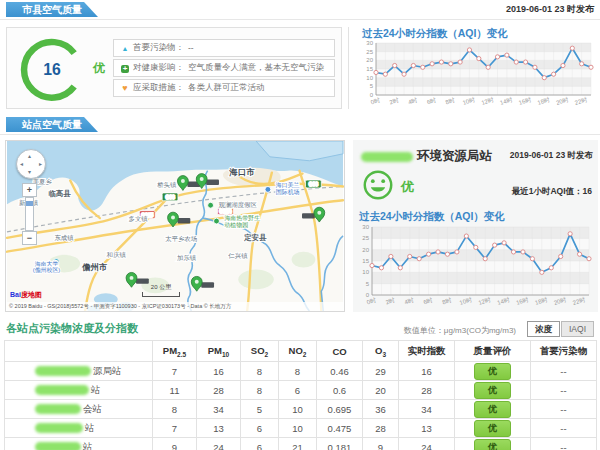  I want to click on map-label: 观澜湖度假区, so click(238, 205).